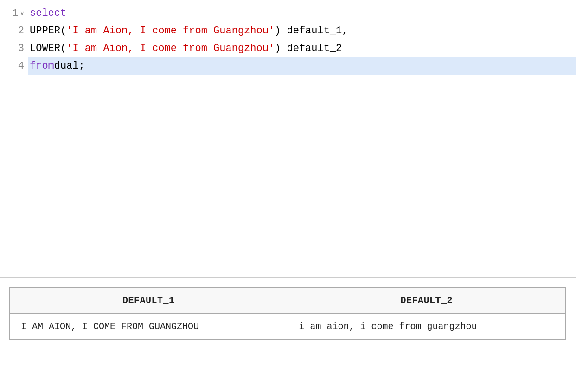 The height and width of the screenshot is (392, 576). I want to click on code-line: UPPER('I am Aion, I come from Guangzhou'…, so click(302, 31).